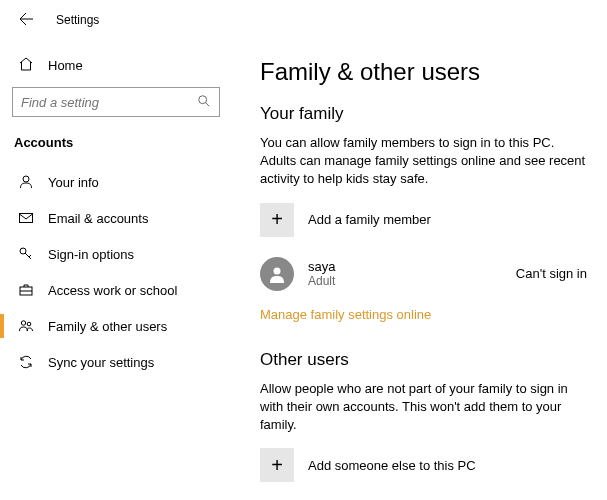 The image size is (607, 500). What do you see at coordinates (424, 408) in the screenshot?
I see `other-users-description: Allow people who are not part of your fa…` at bounding box center [424, 408].